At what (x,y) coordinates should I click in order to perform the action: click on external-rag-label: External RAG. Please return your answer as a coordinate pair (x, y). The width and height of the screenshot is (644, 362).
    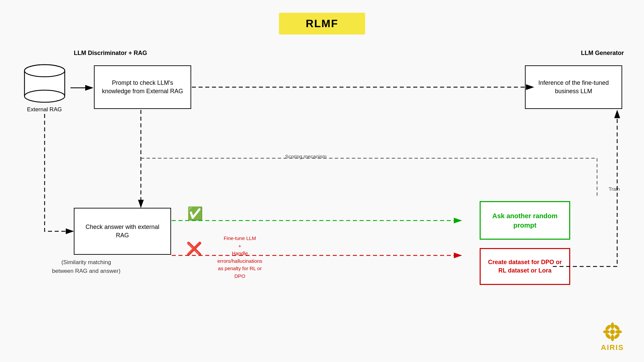
    Looking at the image, I should click on (45, 110).